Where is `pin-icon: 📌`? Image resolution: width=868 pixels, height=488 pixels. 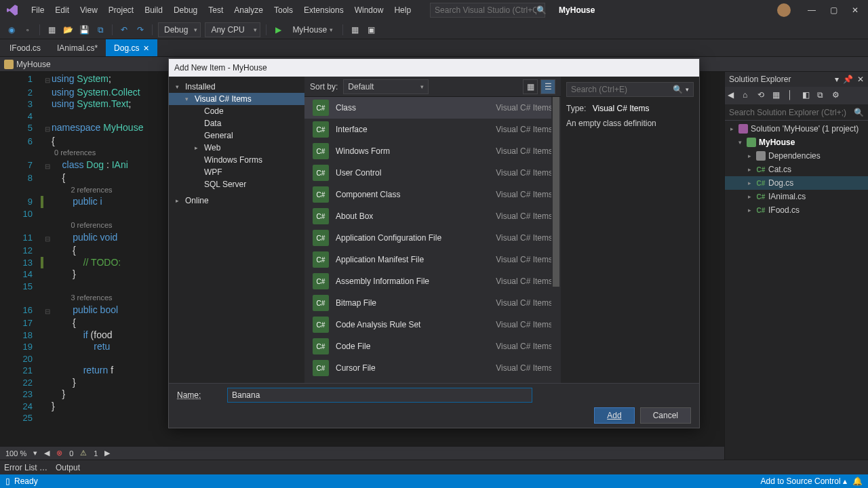
pin-icon: 📌 is located at coordinates (848, 79).